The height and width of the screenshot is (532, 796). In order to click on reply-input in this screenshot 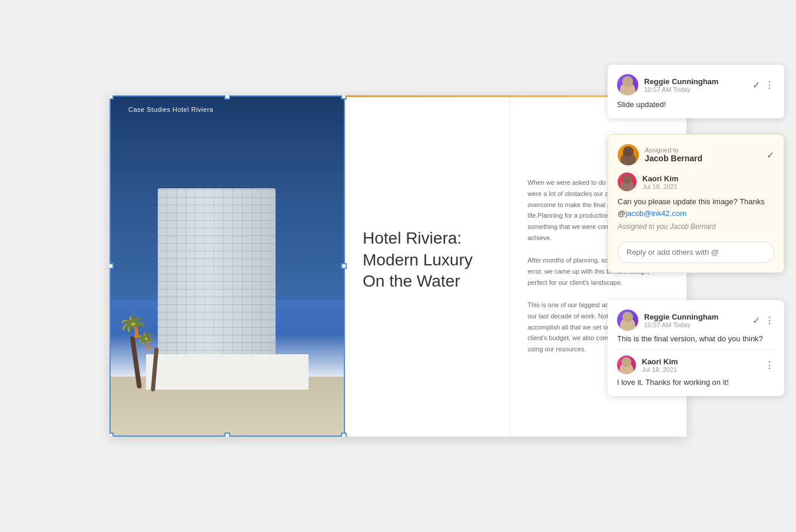, I will do `click(696, 252)`.